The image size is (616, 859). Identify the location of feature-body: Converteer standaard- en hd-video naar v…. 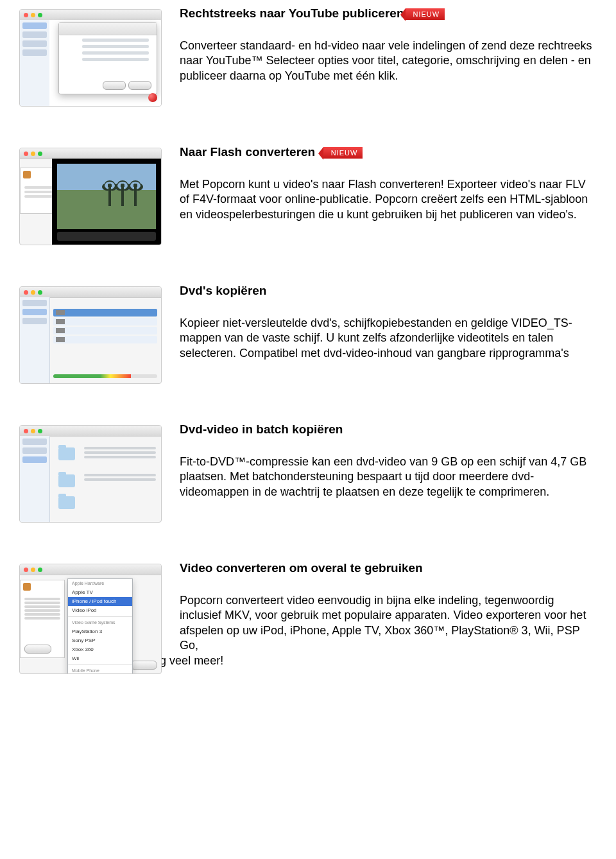
(388, 61).